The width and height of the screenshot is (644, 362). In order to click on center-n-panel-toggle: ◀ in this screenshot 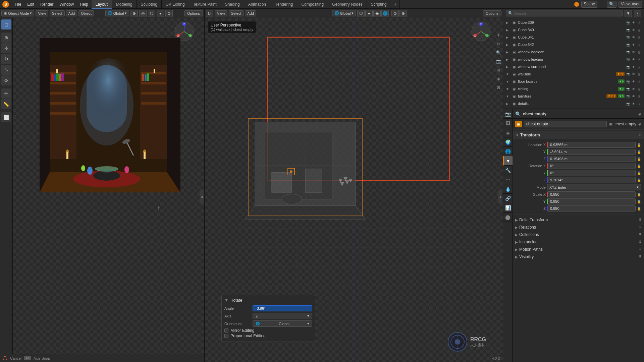, I will do `click(500, 197)`.